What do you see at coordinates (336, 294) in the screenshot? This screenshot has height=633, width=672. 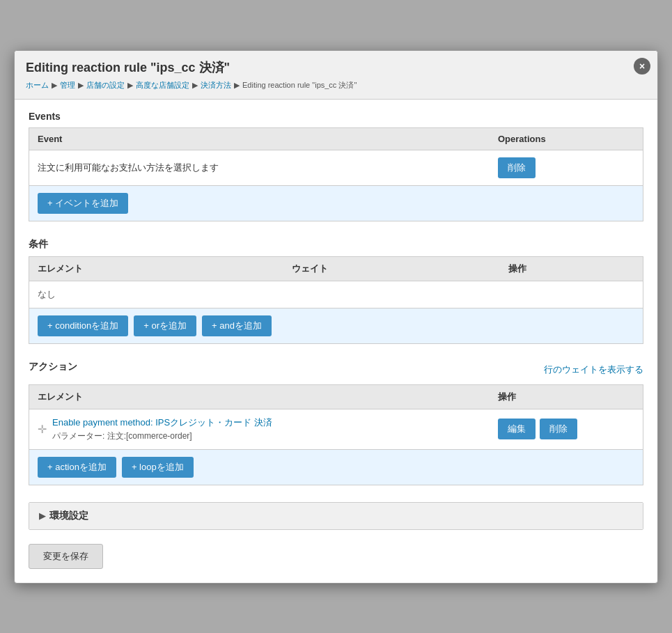 I see `table-row: なし` at bounding box center [336, 294].